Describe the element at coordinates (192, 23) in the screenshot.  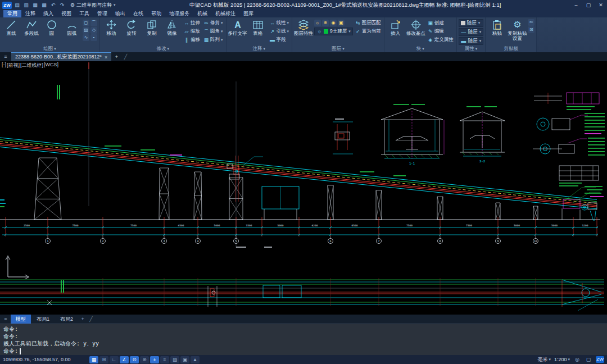
I see `stretch-button: ↔拉伸` at that location.